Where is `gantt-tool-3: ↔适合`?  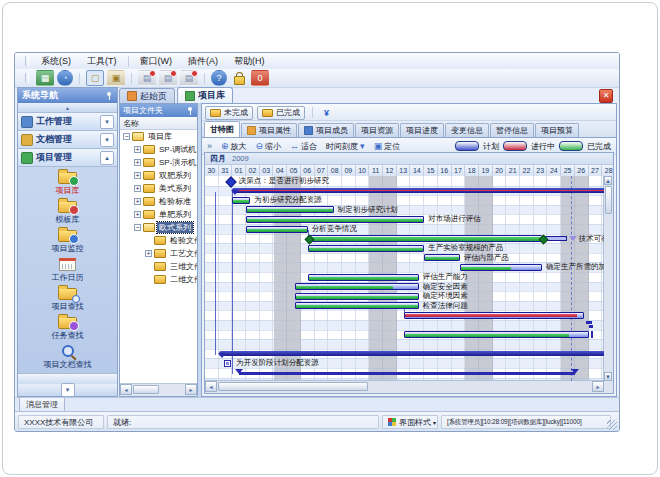 gantt-tool-3: ↔适合 is located at coordinates (304, 146).